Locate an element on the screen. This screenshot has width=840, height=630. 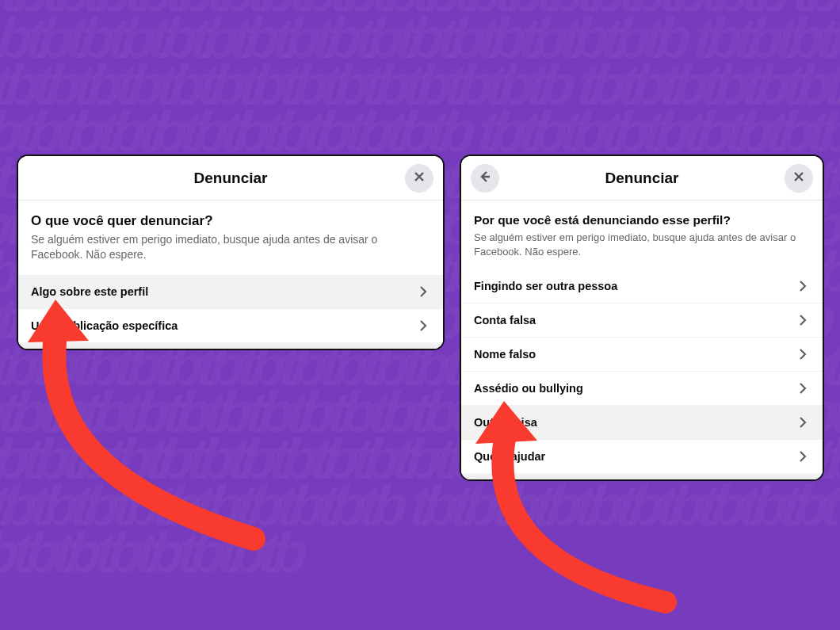
option-label: Algo sobre este perfil is located at coordinates (90, 292).